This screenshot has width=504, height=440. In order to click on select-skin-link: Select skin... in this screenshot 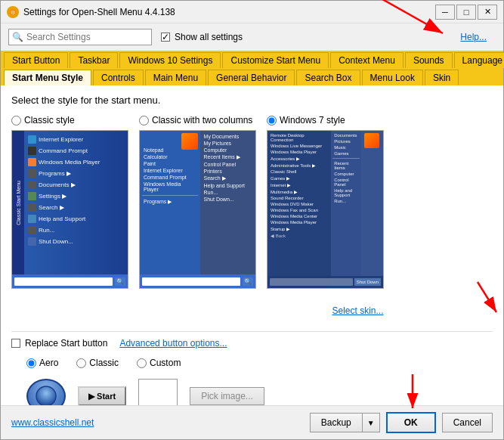, I will do `click(357, 311)`.